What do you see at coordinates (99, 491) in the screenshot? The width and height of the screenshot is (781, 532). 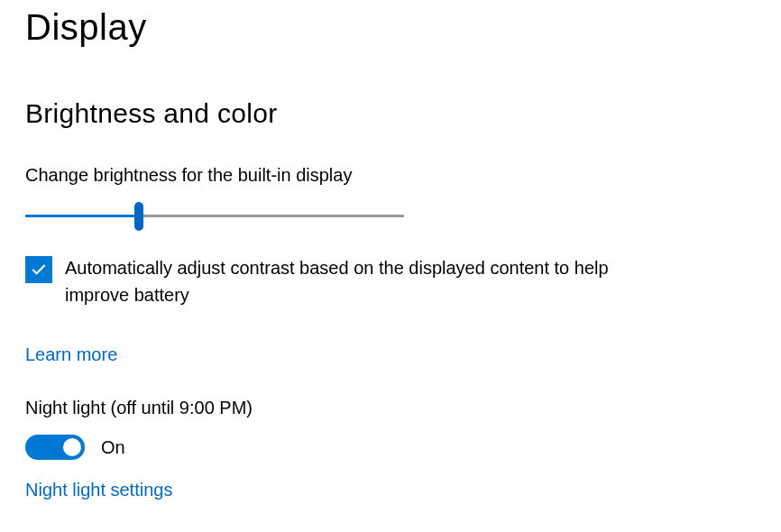 I see `night-light-settings-link: Night light settings` at bounding box center [99, 491].